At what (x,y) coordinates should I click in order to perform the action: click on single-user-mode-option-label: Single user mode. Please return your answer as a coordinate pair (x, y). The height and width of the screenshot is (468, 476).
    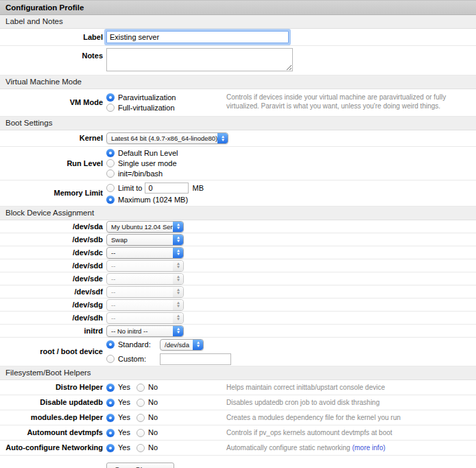
    Looking at the image, I should click on (147, 163).